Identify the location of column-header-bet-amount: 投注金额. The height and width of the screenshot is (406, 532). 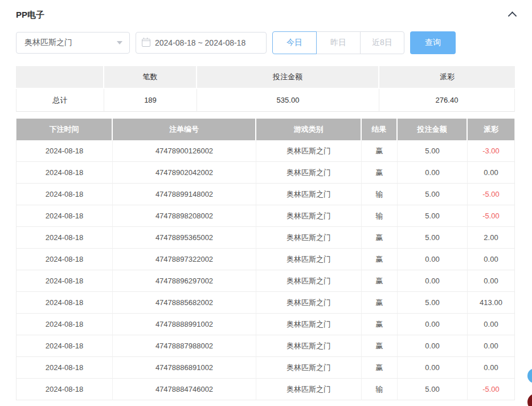
(433, 129).